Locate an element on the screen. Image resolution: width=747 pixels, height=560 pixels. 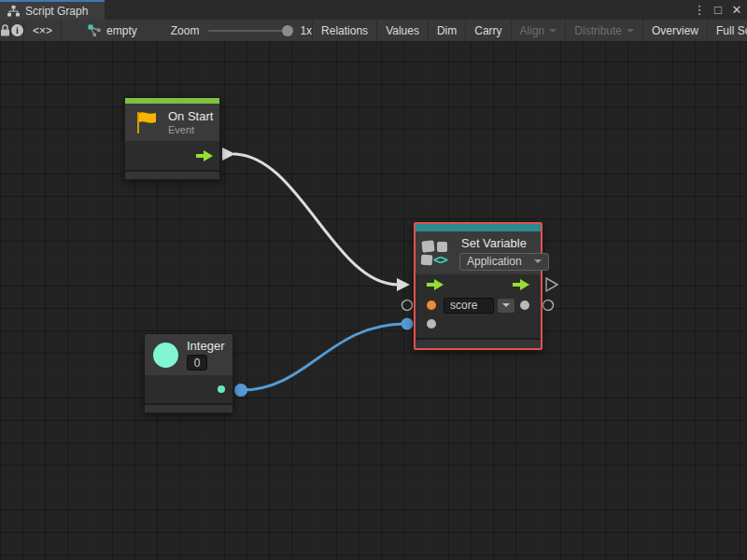
relations-label: Relations is located at coordinates (345, 31).